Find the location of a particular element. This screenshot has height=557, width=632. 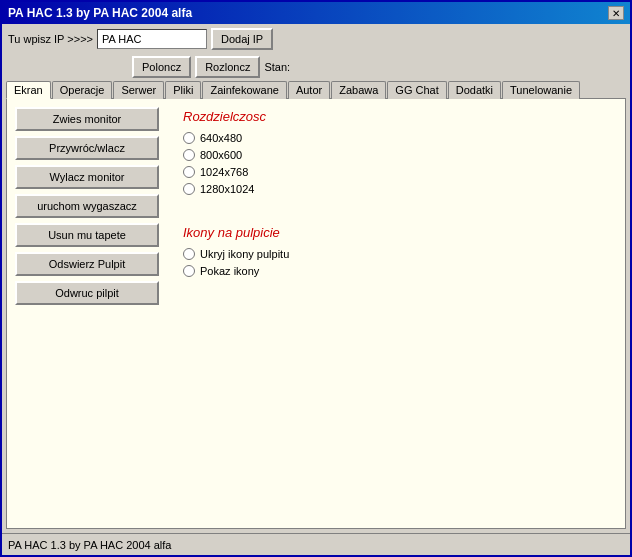

icons-group: Ukryj ikony pulpitu Pokaz ikony is located at coordinates (396, 262).